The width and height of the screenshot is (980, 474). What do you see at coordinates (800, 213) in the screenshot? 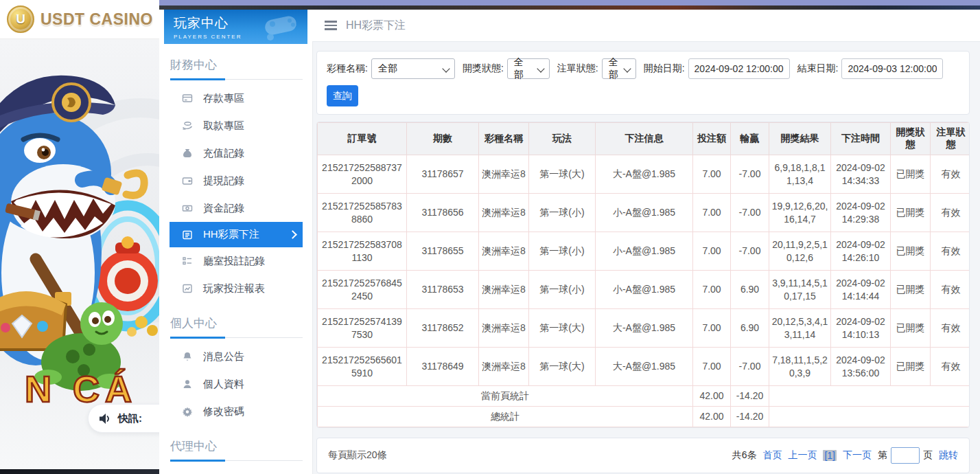
I see `cell-draw-result: 19,9,12,6,20,16,14,7` at bounding box center [800, 213].